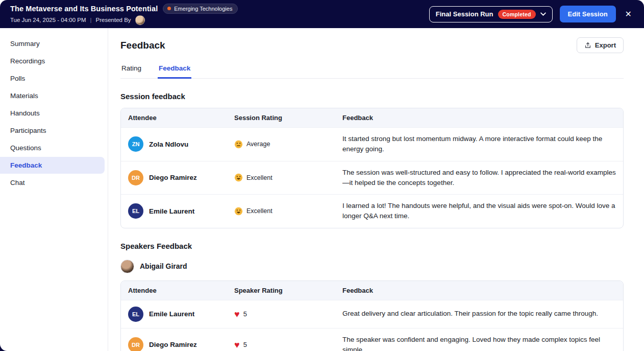  I want to click on session-datetime: Tue Jun 24, 2025 - 04:00 PM, so click(48, 20).